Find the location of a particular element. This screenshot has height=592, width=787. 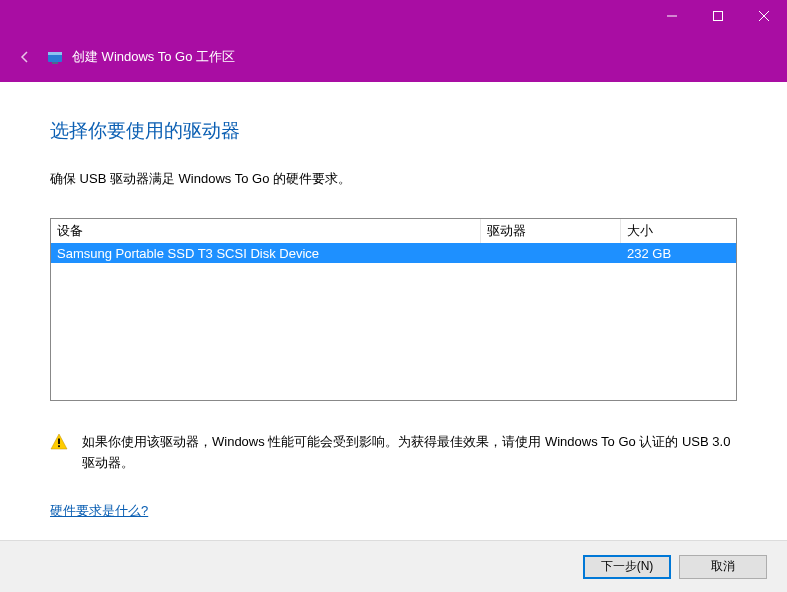

cell-drive is located at coordinates (551, 253).